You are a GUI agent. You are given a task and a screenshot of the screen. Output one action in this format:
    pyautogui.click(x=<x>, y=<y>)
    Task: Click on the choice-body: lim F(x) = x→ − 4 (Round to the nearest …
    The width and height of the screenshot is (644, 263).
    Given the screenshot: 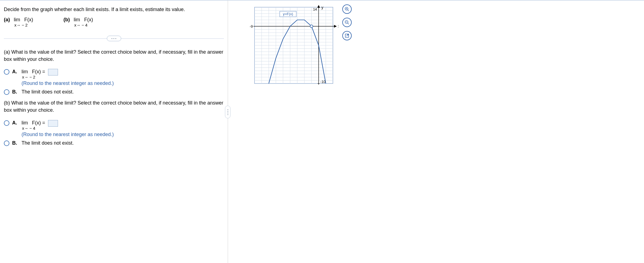 What is the action you would take?
    pyautogui.click(x=123, y=129)
    